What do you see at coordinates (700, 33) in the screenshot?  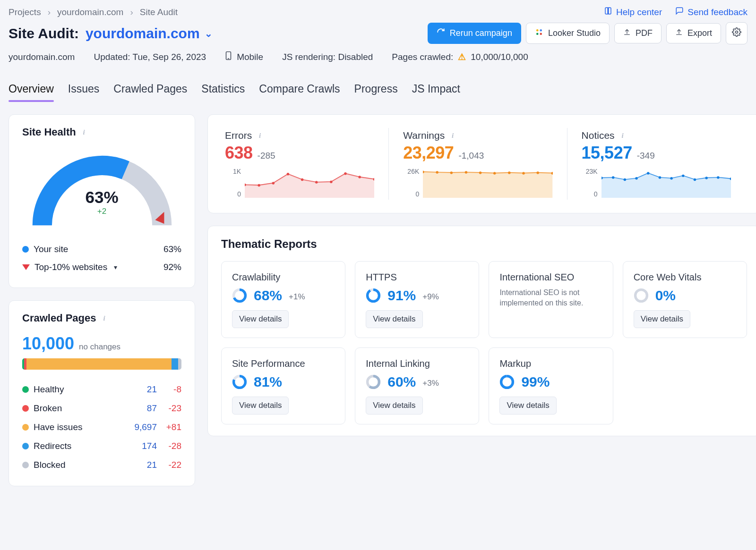 I see `export-label: Export` at bounding box center [700, 33].